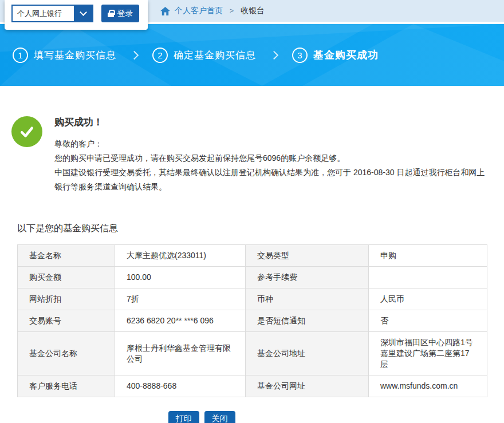 This screenshot has width=504, height=423. What do you see at coordinates (180, 299) in the screenshot?
I see `row-value-cell: 7折` at bounding box center [180, 299].